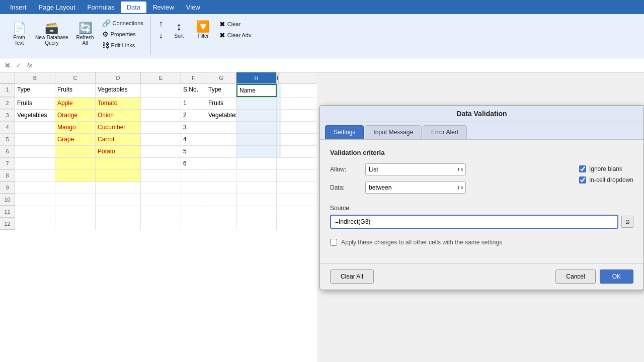 The height and width of the screenshot is (362, 644). Describe the element at coordinates (19, 34) in the screenshot. I see `from-text-button: 📄 FromText` at that location.